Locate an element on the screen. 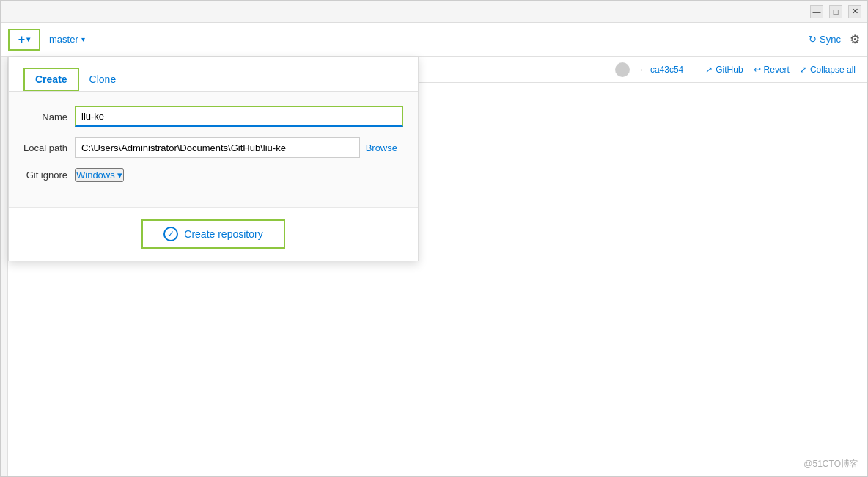 This screenshot has height=477, width=868. github-button: ↗ GitHub is located at coordinates (724, 70).